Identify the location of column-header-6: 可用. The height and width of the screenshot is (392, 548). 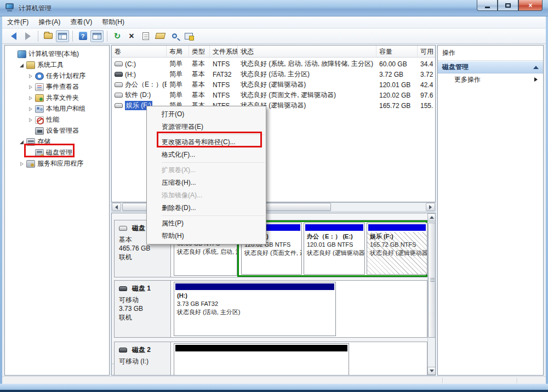
(426, 52).